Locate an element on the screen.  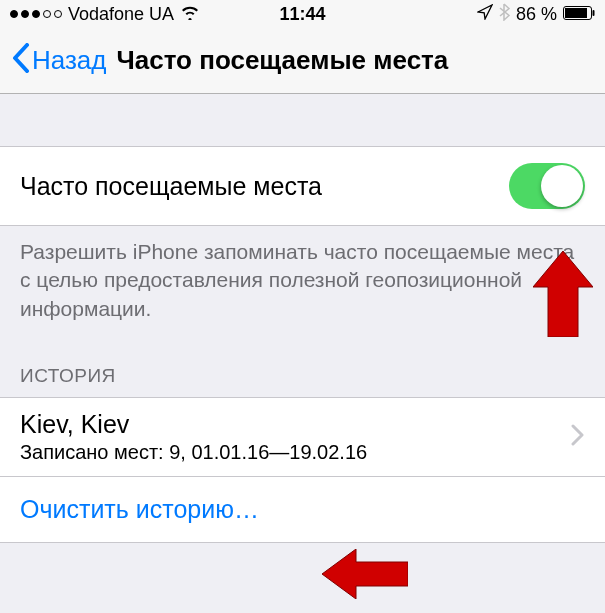
history-item: Kiev, Kiev Записано мест: 9, 01.01.16—19… is located at coordinates (302, 437).